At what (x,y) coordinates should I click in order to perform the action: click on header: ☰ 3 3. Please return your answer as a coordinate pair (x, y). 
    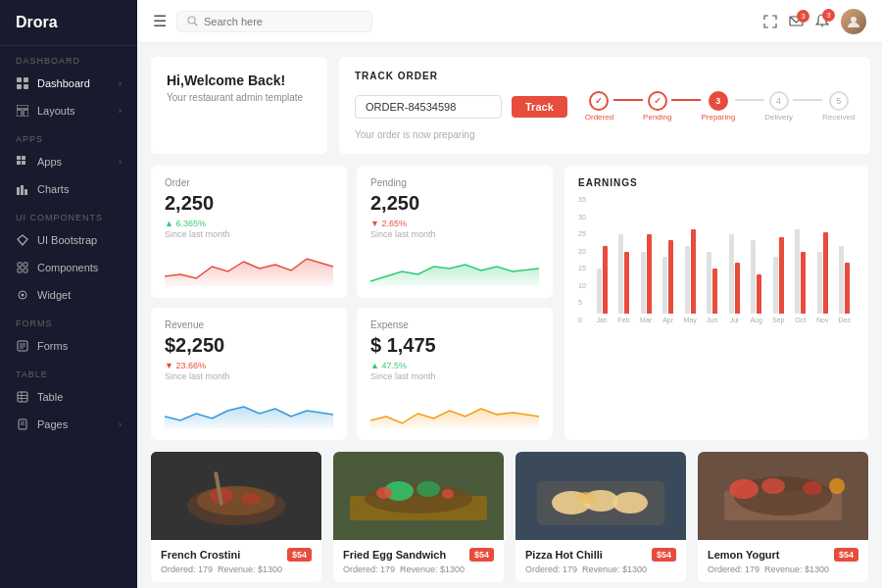
    Looking at the image, I should click on (510, 22).